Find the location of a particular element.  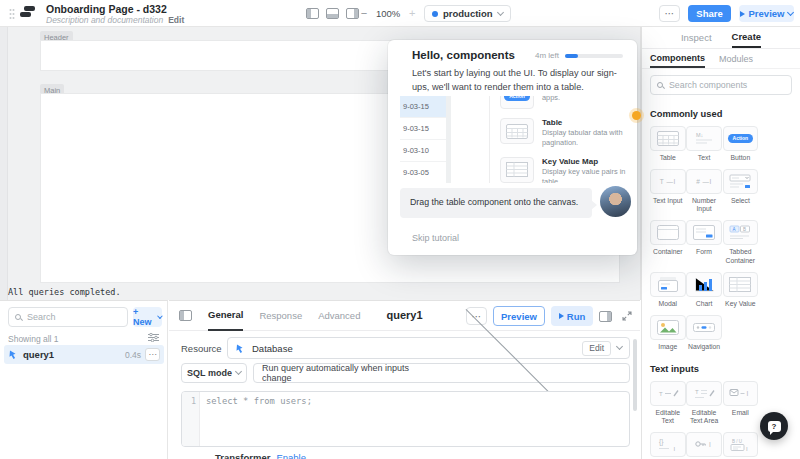

svg-text: B / U is located at coordinates (737, 442).